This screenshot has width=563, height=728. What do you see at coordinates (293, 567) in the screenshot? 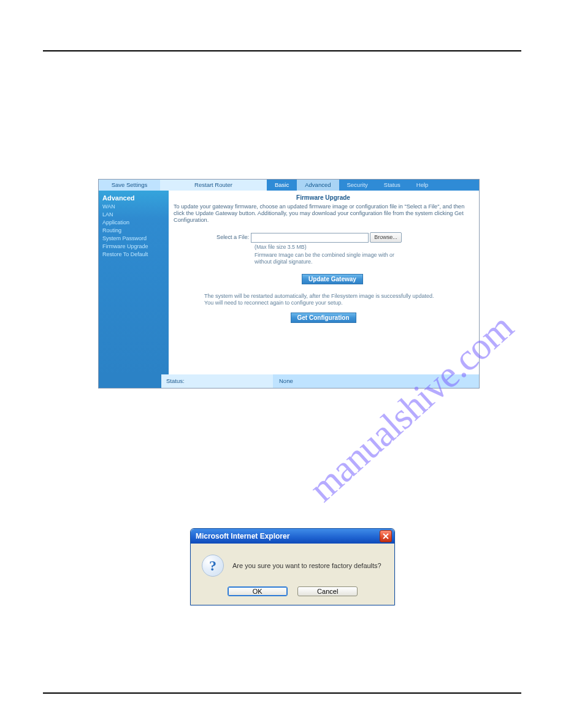
I see `confirm-dialog: Microsoft Internet Explorer ? Are you su…` at bounding box center [293, 567].